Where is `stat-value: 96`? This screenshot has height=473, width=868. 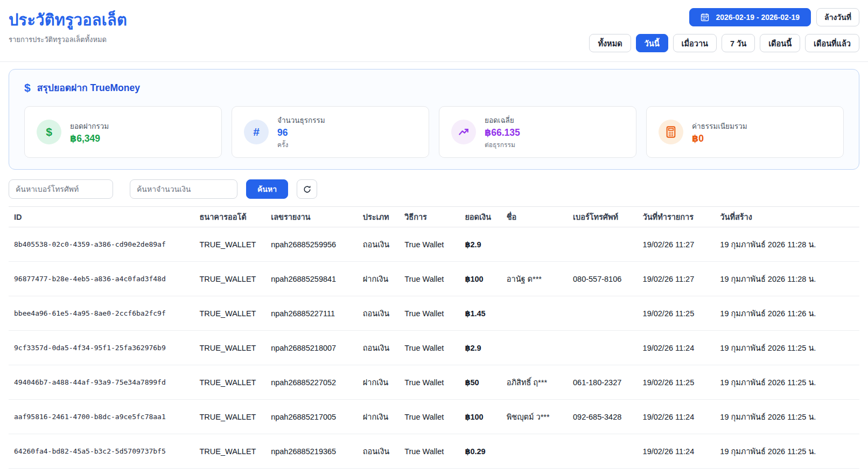
stat-value: 96 is located at coordinates (302, 133).